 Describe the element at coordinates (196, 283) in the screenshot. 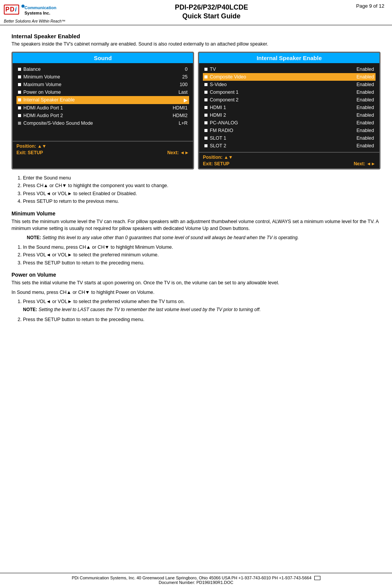

I see `power-volume-body1: This sets the initial volume the TV star…` at that location.